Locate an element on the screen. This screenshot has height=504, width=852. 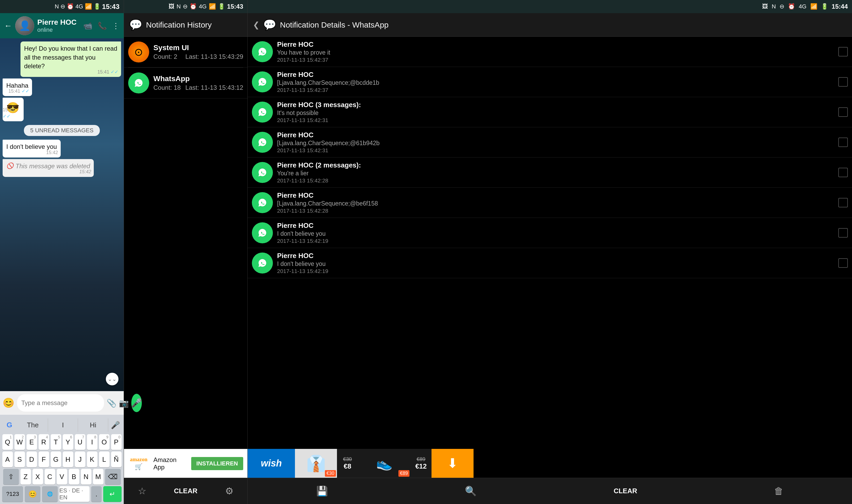
key-n: N is located at coordinates (86, 477).